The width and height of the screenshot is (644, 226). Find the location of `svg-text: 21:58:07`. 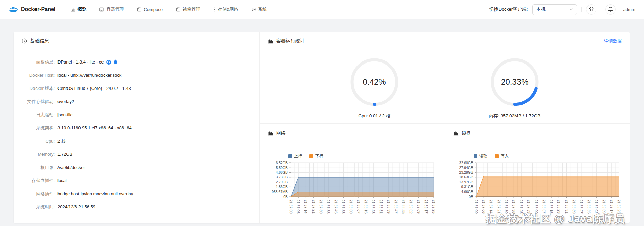

svg-text: 21:58:07 is located at coordinates (544, 207).